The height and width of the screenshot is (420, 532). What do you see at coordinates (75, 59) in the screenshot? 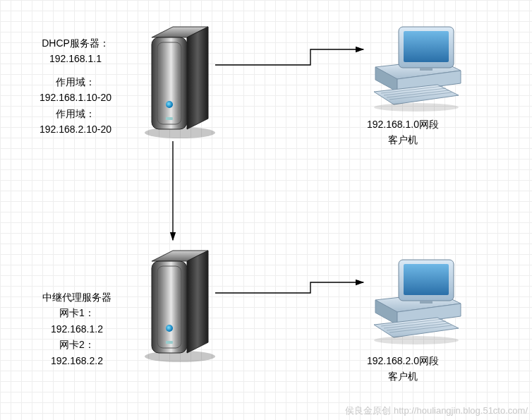
I see `dhcp-ip: 192.168.1.1` at bounding box center [75, 59].